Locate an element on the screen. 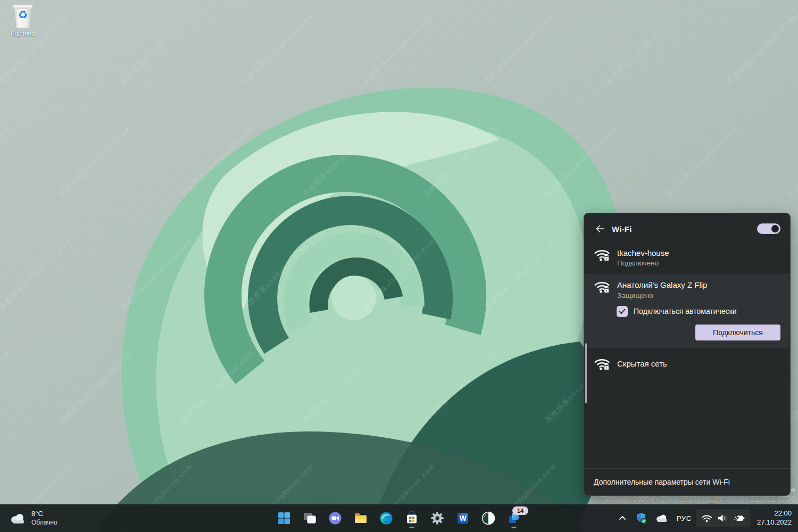  task-view-button is located at coordinates (310, 518).